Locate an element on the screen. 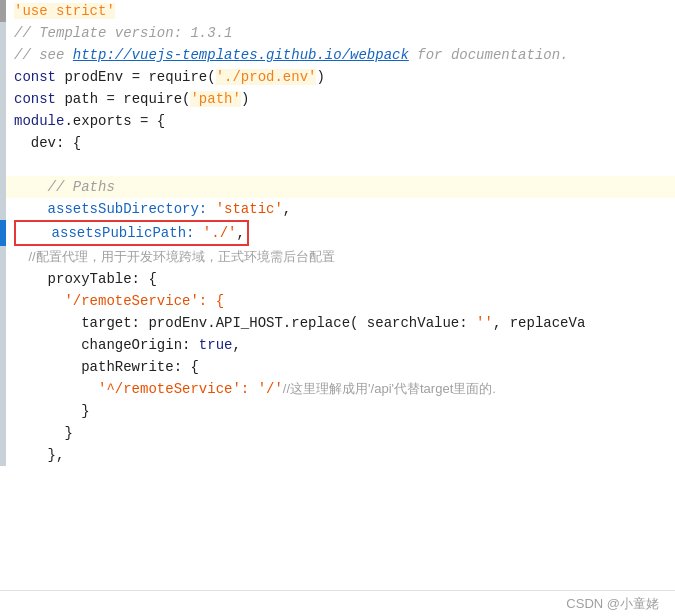  code-line-13: proxyTable: { is located at coordinates (338, 279).